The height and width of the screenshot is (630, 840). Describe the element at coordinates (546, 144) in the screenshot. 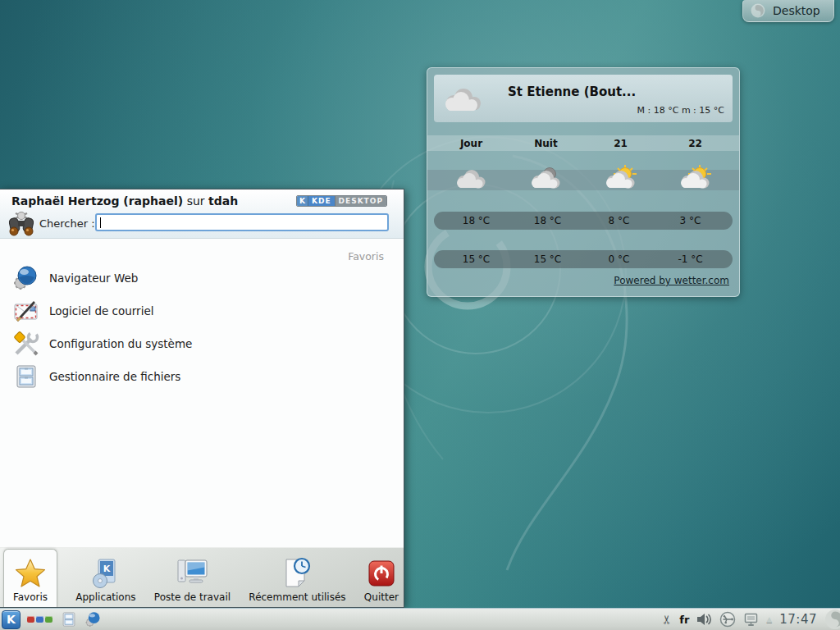

I see `weather-col-night: Nuit` at that location.